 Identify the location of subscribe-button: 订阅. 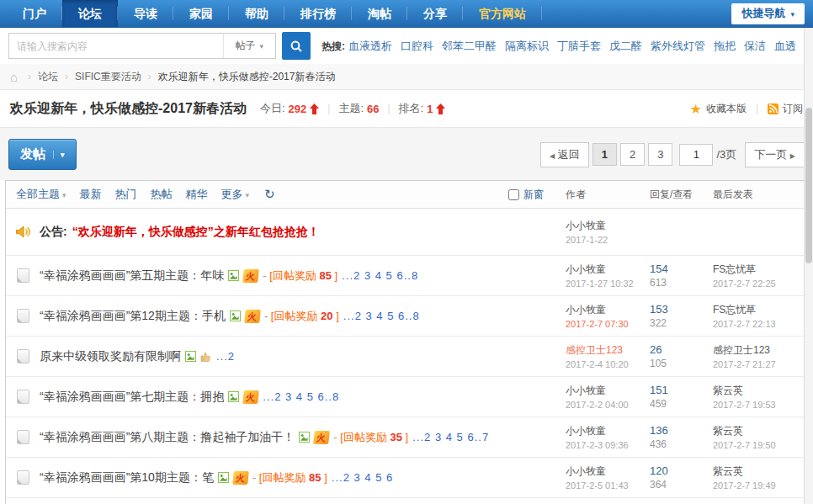
(785, 109).